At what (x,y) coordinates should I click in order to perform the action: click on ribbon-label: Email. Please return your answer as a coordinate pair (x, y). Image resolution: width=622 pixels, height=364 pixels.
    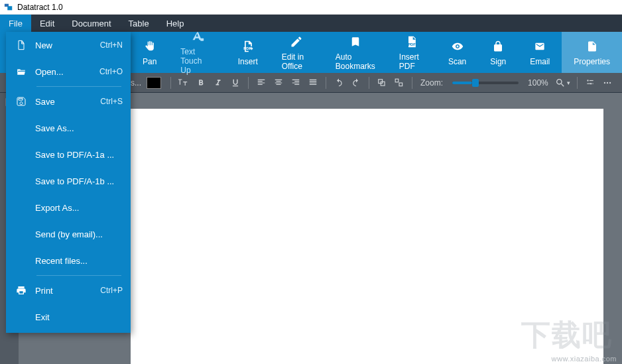
    Looking at the image, I should click on (540, 62).